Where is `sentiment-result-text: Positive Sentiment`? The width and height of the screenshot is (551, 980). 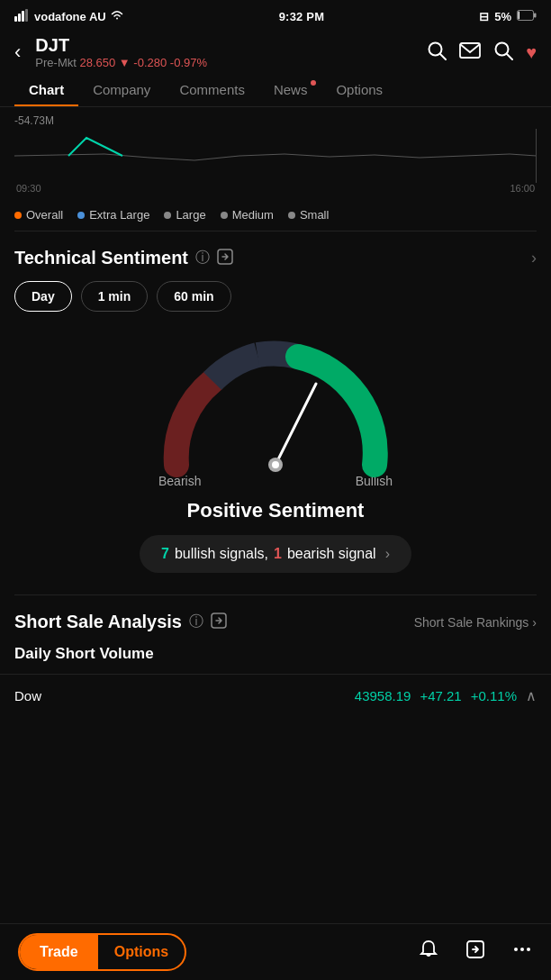 sentiment-result-text: Positive Sentiment is located at coordinates (276, 511).